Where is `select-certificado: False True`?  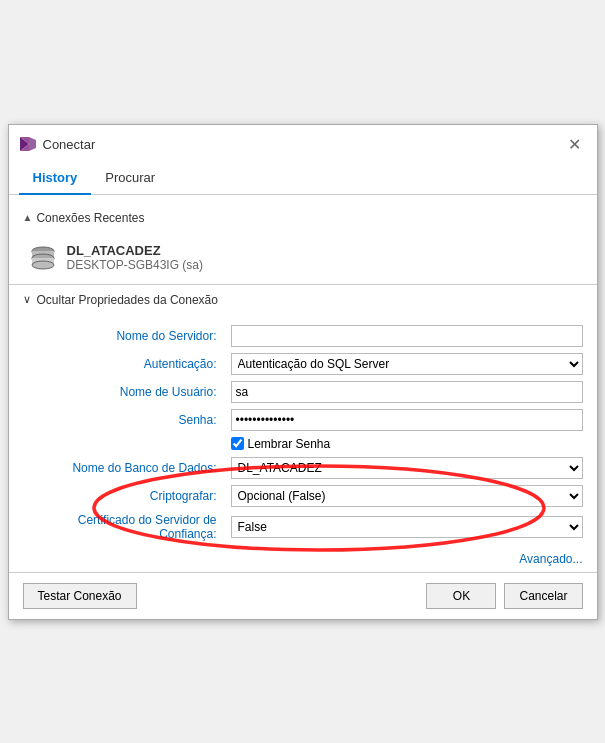 select-certificado: False True is located at coordinates (407, 527).